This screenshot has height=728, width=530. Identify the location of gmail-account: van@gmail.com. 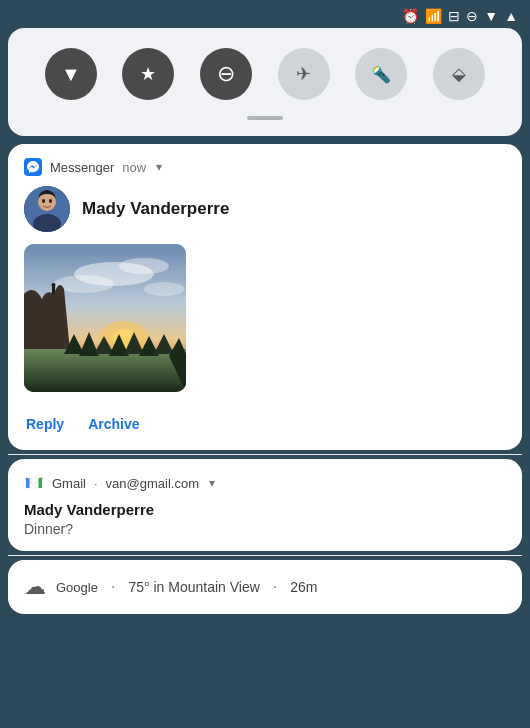
(152, 484).